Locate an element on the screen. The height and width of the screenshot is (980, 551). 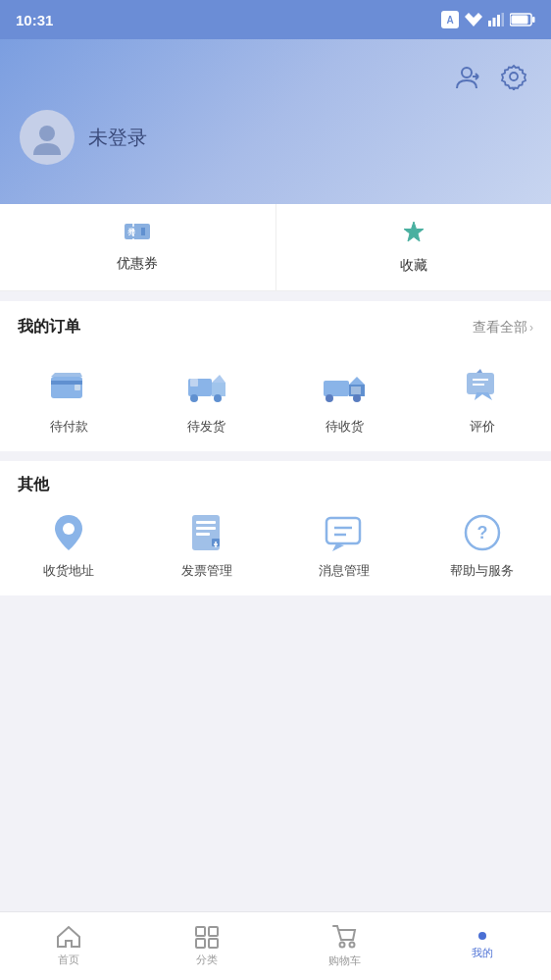
invoice-svg-icon is located at coordinates (207, 533).